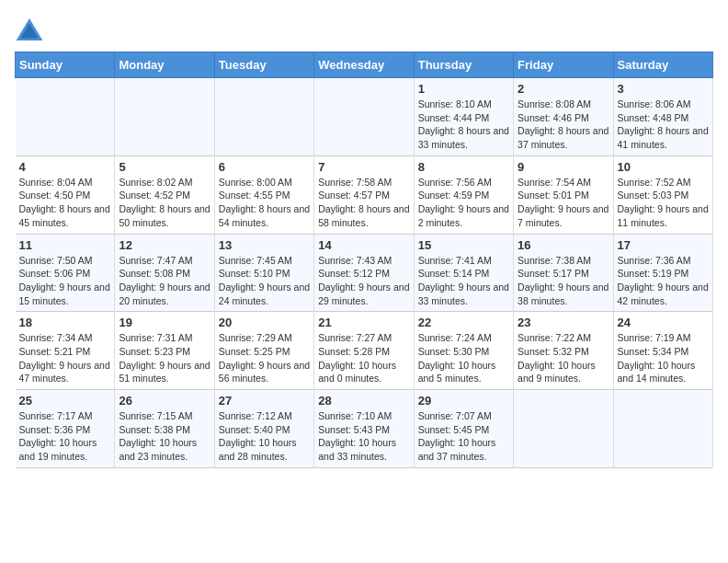  What do you see at coordinates (364, 118) in the screenshot?
I see `calendar-row-0: 1Sunrise: 8:10 AM Sunset: 4:44 PM Daylig…` at bounding box center [364, 118].